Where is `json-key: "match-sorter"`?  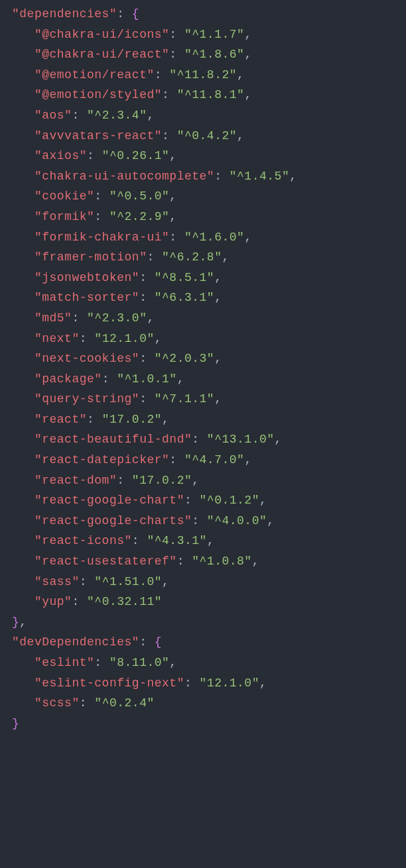
json-key: "match-sorter" is located at coordinates (87, 298).